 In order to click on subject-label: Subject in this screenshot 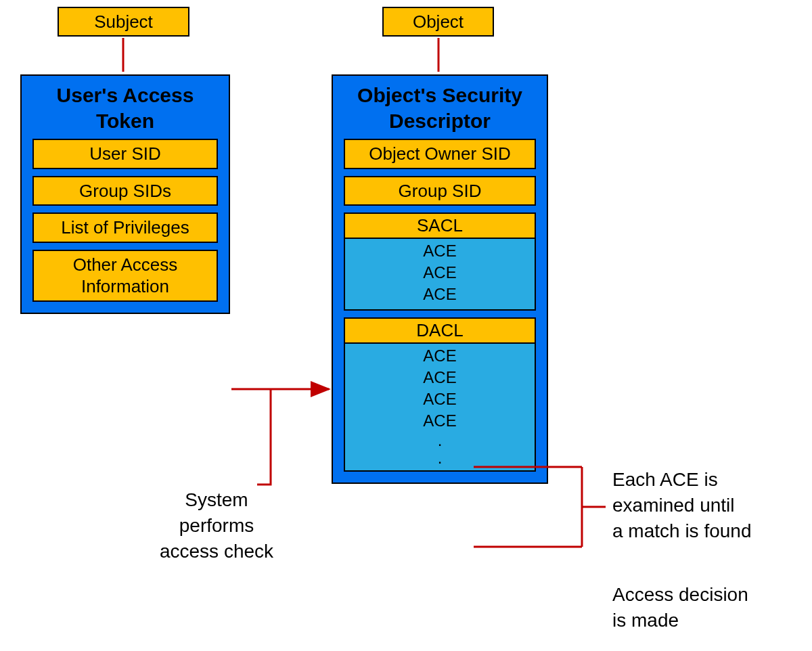, I will do `click(123, 22)`.